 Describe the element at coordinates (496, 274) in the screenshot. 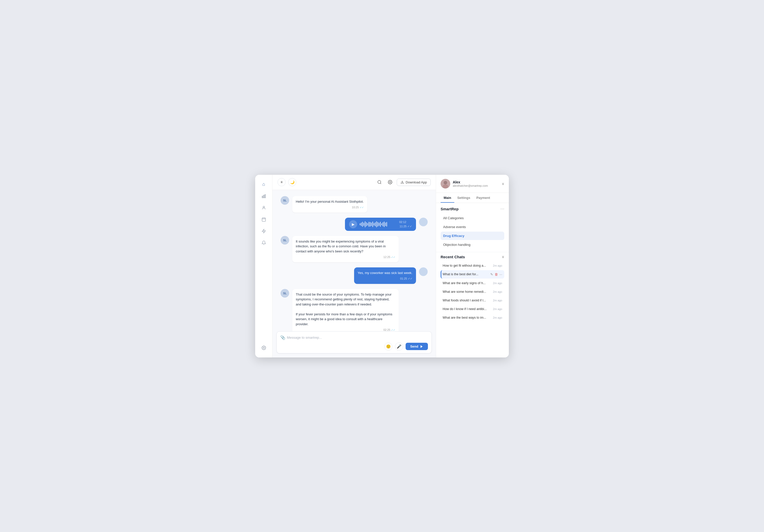

I see `chat-delete-icon: 🗑` at that location.